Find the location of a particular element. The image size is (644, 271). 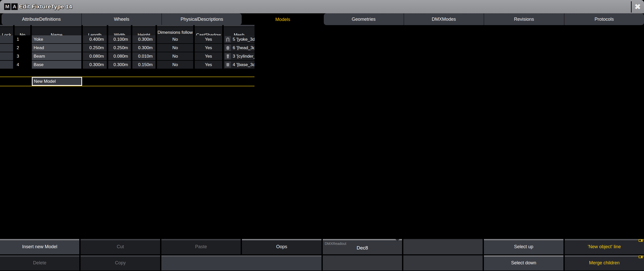

name-cell: Head is located at coordinates (56, 48).